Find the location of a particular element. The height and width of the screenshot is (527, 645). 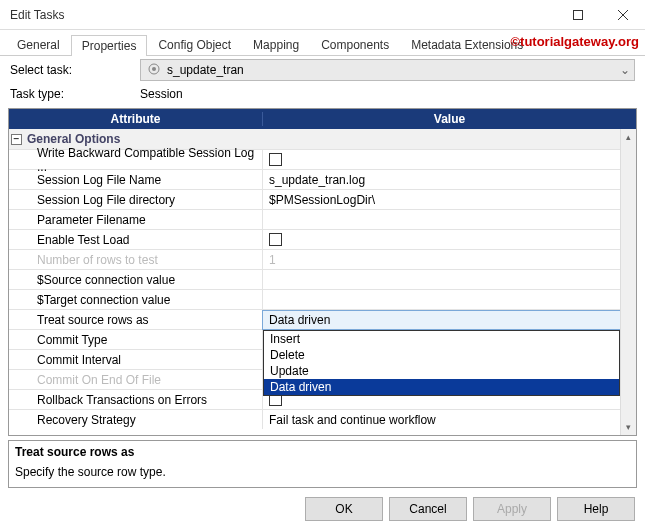

dropdown-option-insert: Insert is located at coordinates (442, 339).